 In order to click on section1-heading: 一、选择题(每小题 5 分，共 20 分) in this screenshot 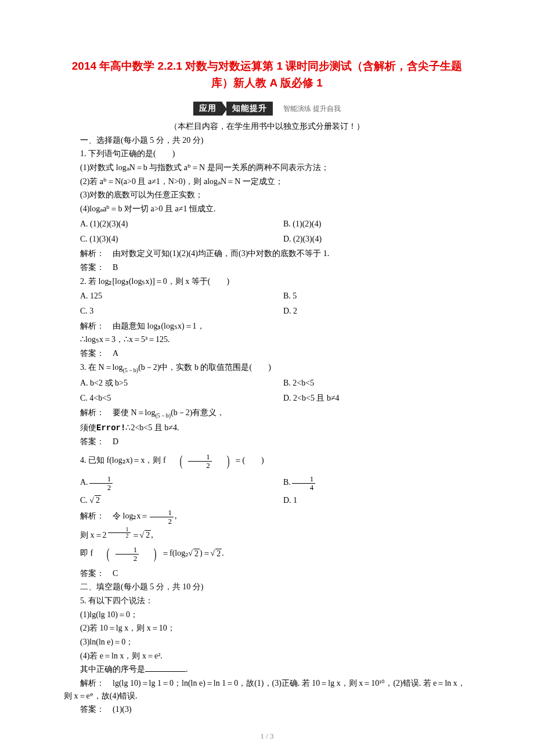, I will do `click(267, 141)`.